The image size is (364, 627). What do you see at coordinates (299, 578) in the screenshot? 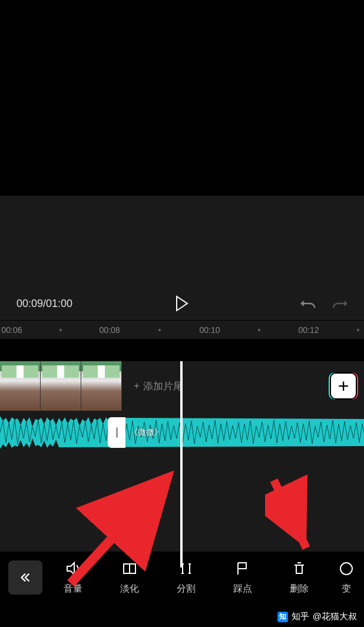
I see `delete-button: 删除` at bounding box center [299, 578].